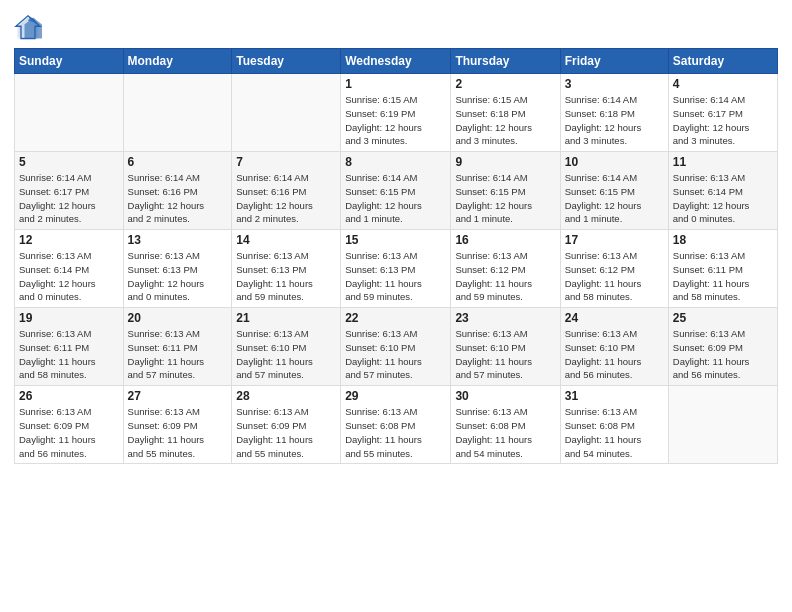 This screenshot has height=612, width=792. I want to click on day-info: Sunrise: 6:14 AM Sunset: 6:18 PM Dayligh…, so click(614, 120).